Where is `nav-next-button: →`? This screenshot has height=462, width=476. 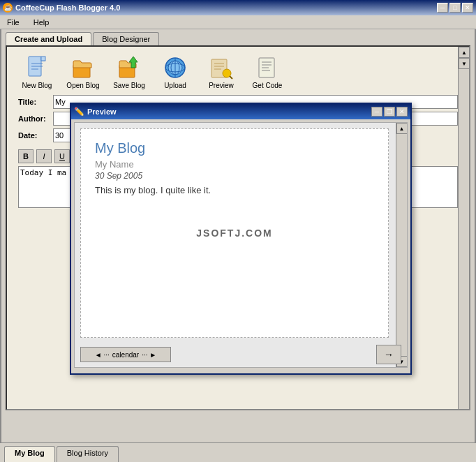
nav-next-button: → is located at coordinates (389, 355).